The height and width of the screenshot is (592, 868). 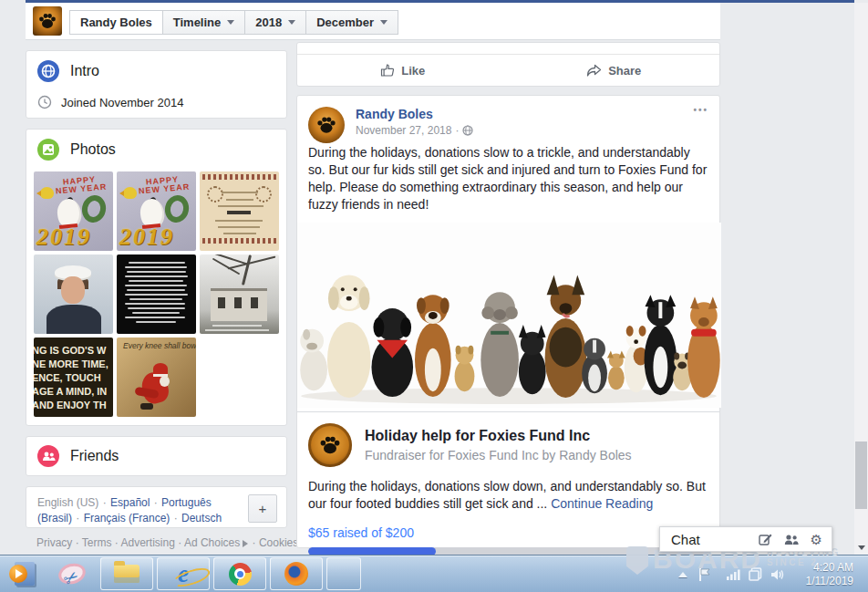 I want to click on post-header: Randy Boles November 27, 2018· •••, so click(x=509, y=117).